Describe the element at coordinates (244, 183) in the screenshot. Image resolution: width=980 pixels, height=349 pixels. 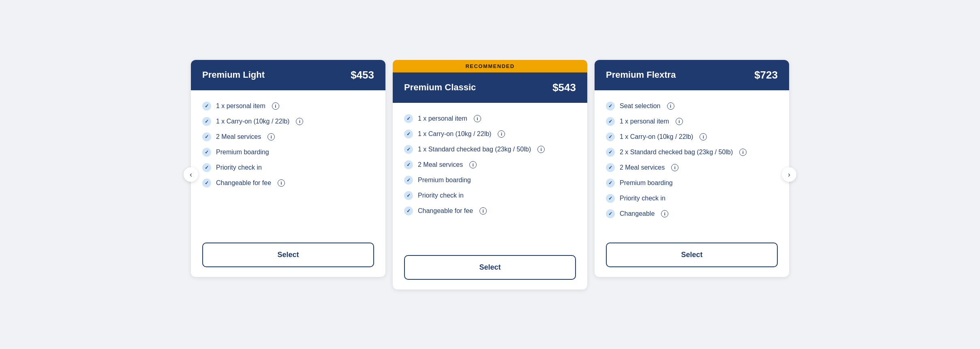
I see `feature-text: Changeable for fee` at that location.